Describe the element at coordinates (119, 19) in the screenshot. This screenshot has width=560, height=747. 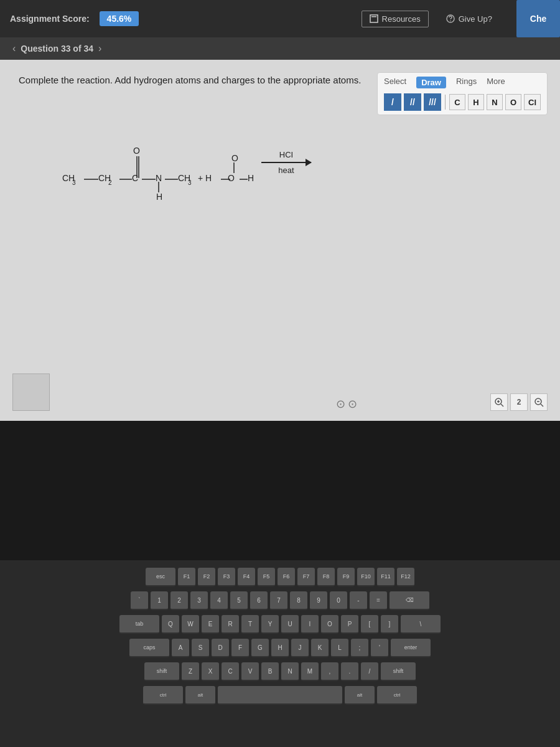
I see `score-badge: 45.6%` at that location.